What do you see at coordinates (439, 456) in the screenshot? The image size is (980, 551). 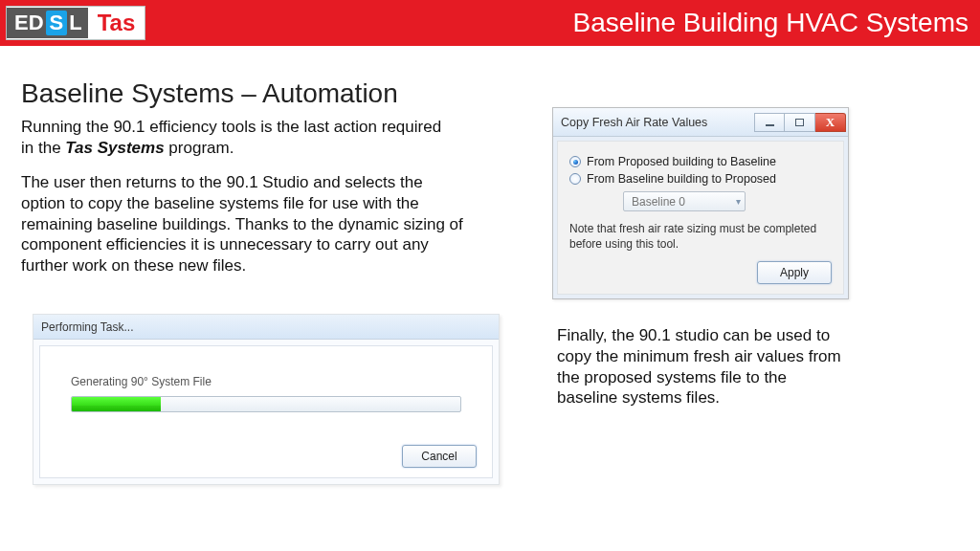 I see `cancel-button: Cancel` at bounding box center [439, 456].